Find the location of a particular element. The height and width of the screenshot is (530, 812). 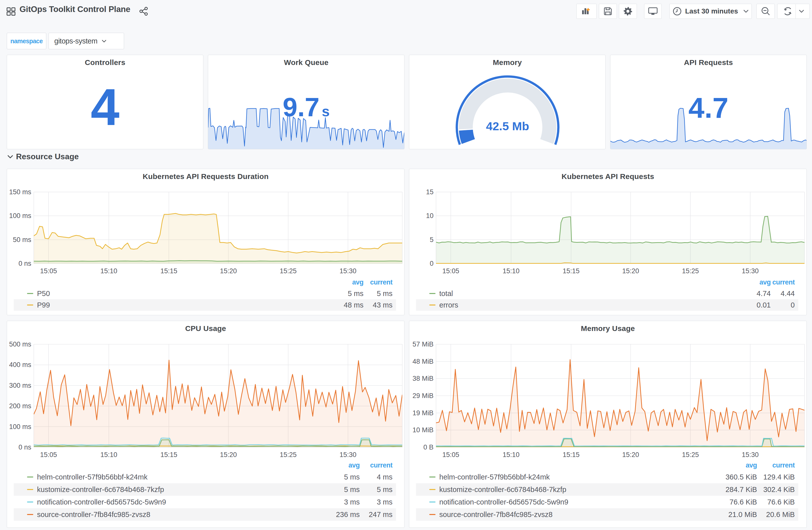

svg-text: 0 B is located at coordinates (429, 447).